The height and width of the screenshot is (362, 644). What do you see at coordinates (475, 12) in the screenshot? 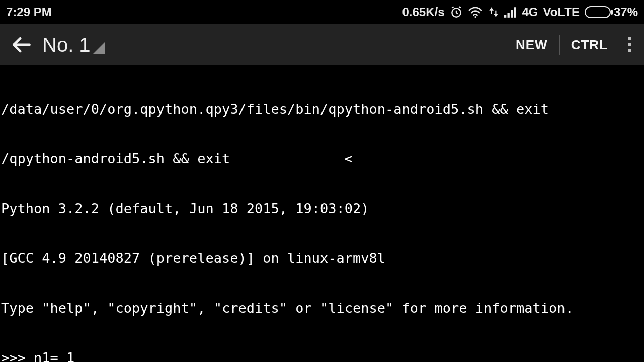
I see `wifi-icon` at bounding box center [475, 12].